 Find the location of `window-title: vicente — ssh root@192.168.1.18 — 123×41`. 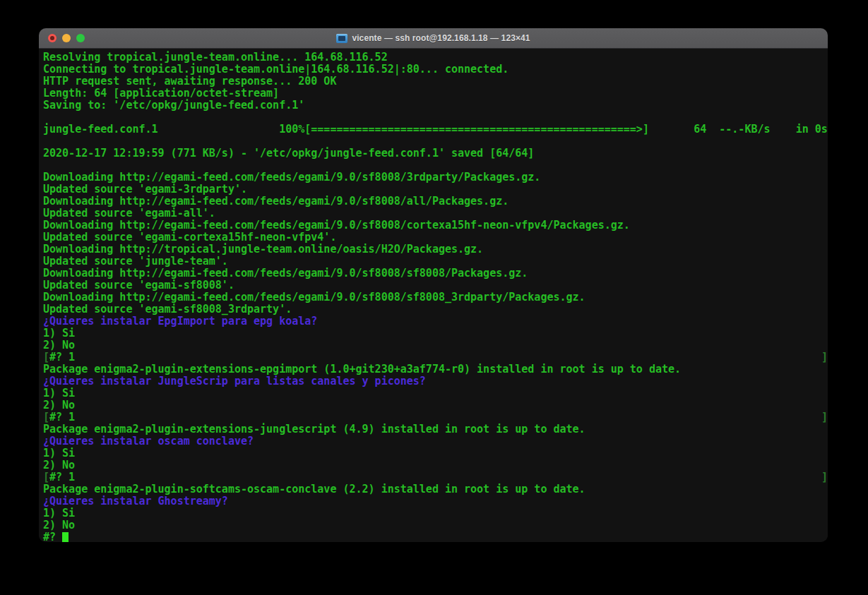

window-title: vicente — ssh root@192.168.1.18 — 123×41 is located at coordinates (441, 38).